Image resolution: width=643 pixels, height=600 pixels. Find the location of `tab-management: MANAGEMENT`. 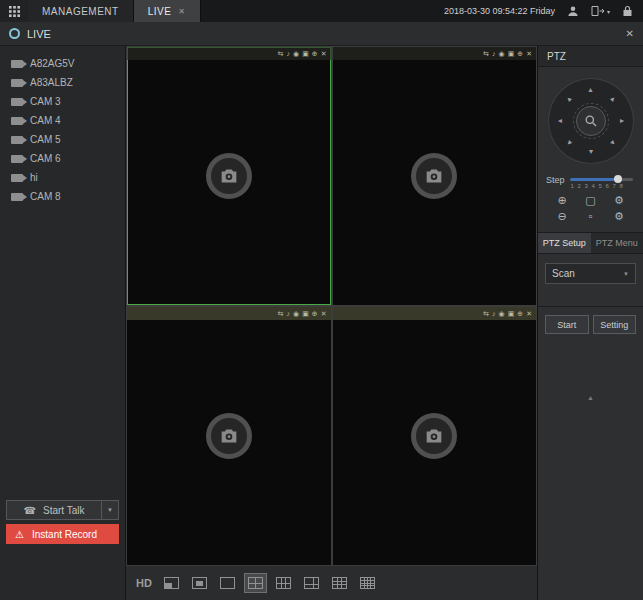

tab-management: MANAGEMENT is located at coordinates (81, 11).